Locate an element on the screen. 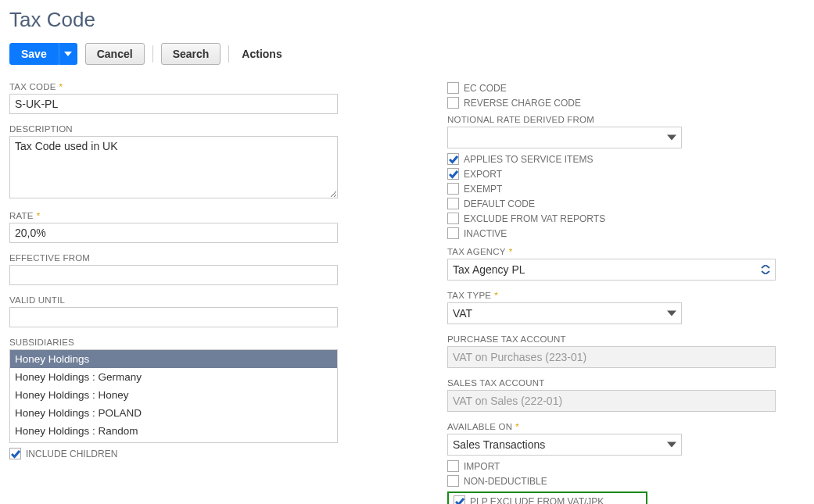 This screenshot has width=814, height=504. exempt-checkbox is located at coordinates (454, 189).